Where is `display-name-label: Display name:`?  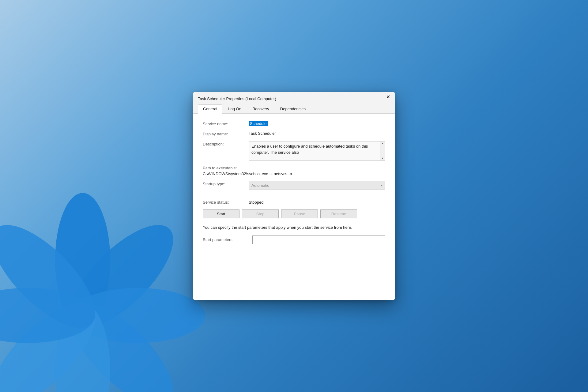
display-name-label: Display name: is located at coordinates (226, 134).